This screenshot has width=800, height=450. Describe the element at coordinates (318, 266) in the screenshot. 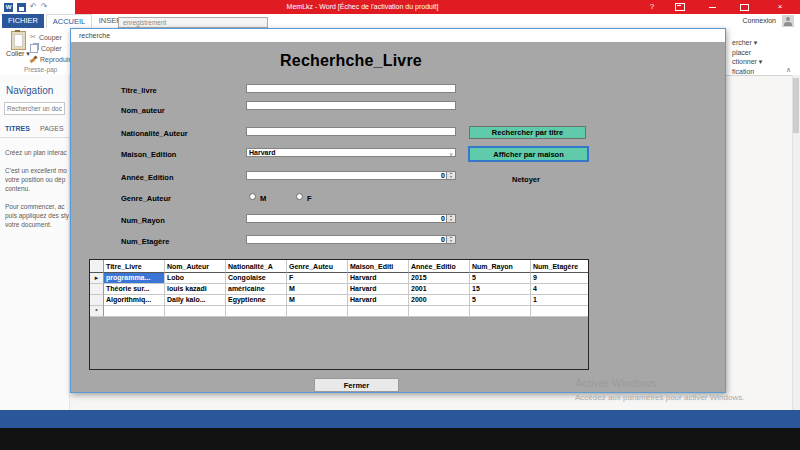

I see `column-header: Genre_Auteu` at that location.